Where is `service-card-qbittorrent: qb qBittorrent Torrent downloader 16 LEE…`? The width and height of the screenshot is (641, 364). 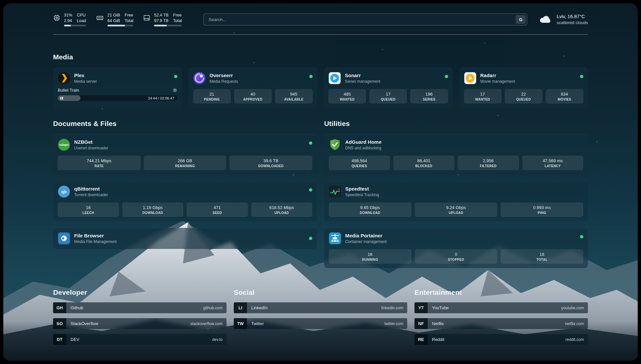 service-card-qbittorrent: qb qBittorrent Torrent downloader 16 LEE… is located at coordinates (185, 201).